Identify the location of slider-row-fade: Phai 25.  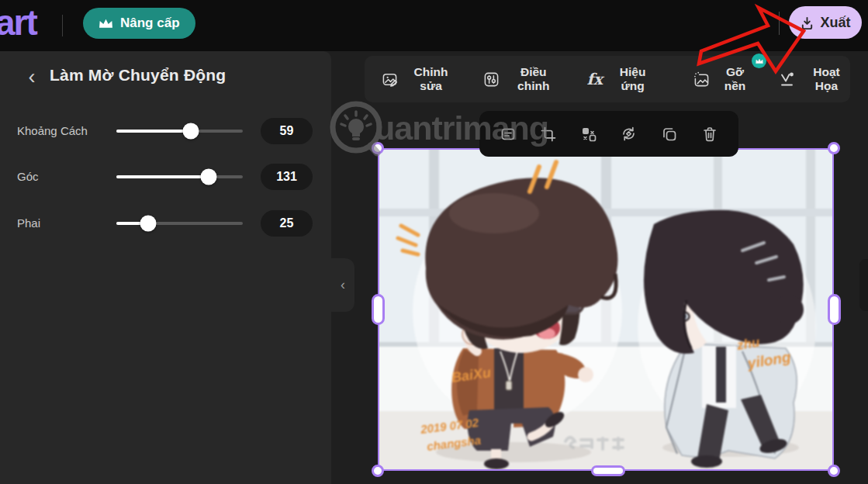
(166, 223).